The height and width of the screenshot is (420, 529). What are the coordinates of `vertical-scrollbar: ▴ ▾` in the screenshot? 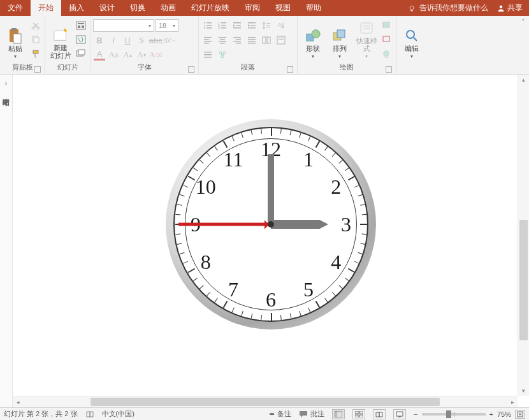 It's located at (523, 235).